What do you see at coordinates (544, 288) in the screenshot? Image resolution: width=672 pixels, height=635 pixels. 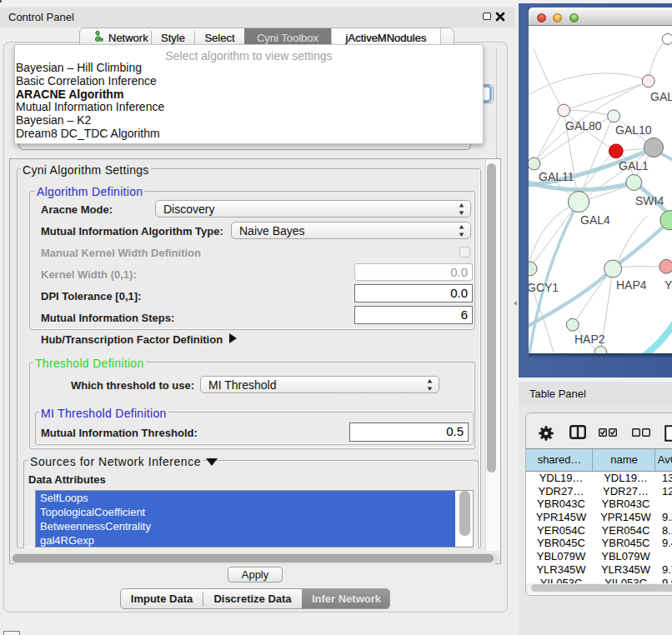 I see `svg-text: GCY1` at bounding box center [544, 288].